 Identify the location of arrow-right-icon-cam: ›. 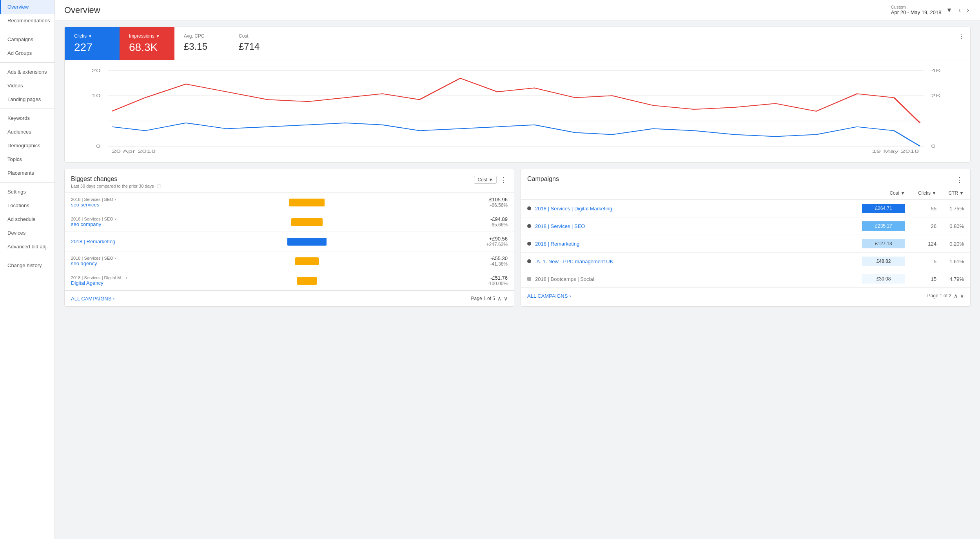
(570, 296).